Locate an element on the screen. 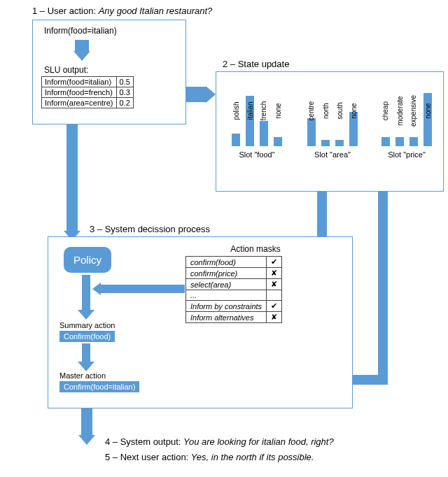  chart-price: cheap moderate expensive none Slot "pric… is located at coordinates (407, 121).